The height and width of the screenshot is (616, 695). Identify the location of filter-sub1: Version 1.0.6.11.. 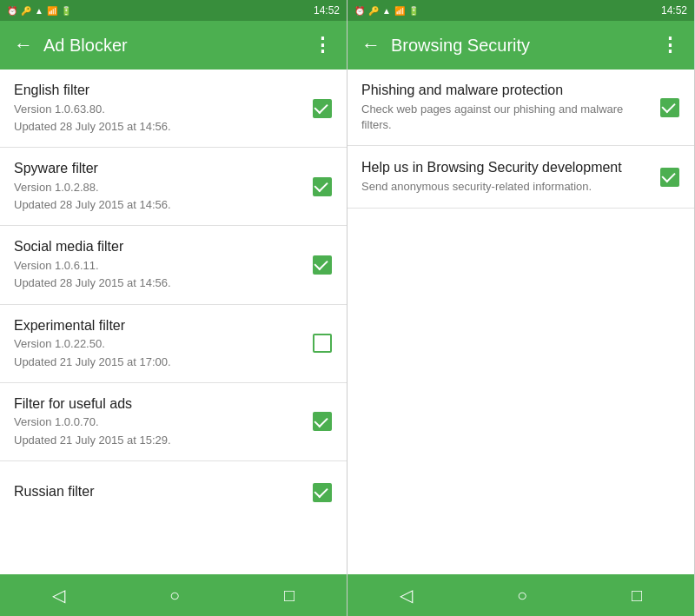
(158, 266).